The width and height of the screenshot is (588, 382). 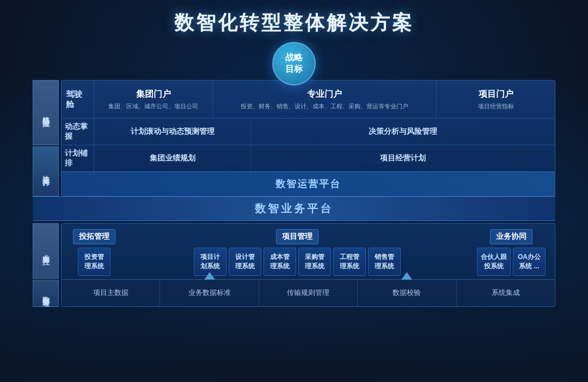 What do you see at coordinates (280, 262) in the screenshot?
I see `project-item-2: 成本管理系统` at bounding box center [280, 262].